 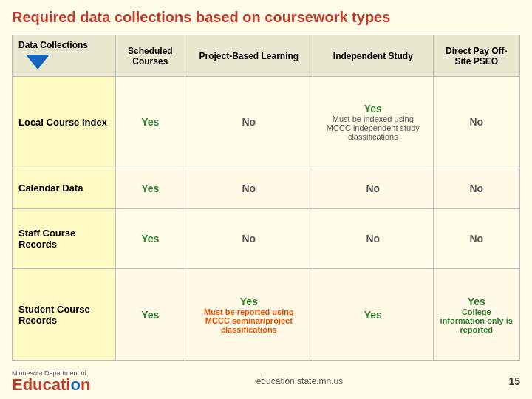 I want to click on row-student-course: Student Course Records, so click(x=64, y=315).